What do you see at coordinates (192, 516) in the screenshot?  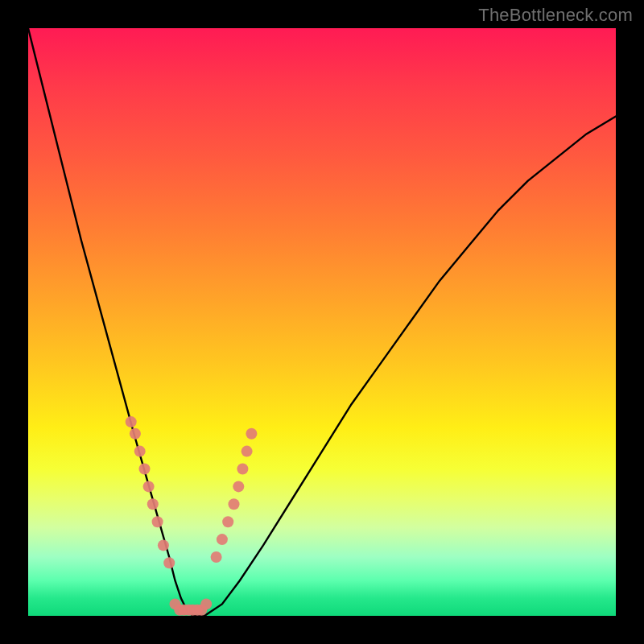 I see `data-points-group` at bounding box center [192, 516].